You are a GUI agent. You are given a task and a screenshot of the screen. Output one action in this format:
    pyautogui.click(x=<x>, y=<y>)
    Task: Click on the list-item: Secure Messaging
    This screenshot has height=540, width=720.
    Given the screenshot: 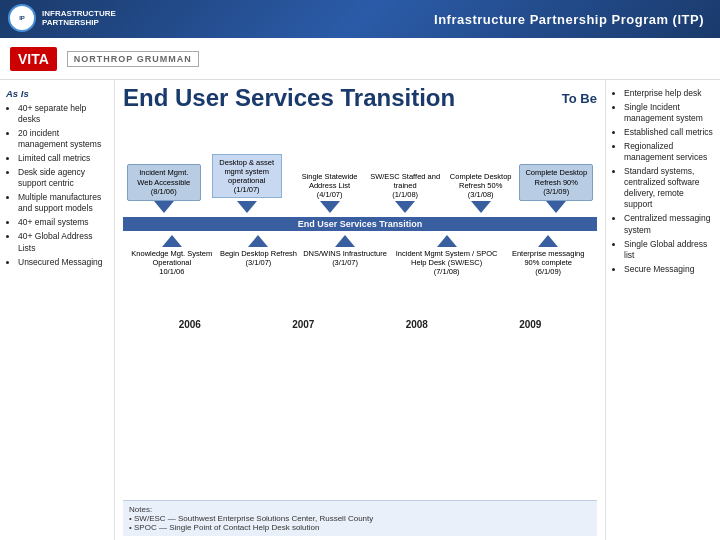 What is the action you would take?
    pyautogui.click(x=669, y=270)
    